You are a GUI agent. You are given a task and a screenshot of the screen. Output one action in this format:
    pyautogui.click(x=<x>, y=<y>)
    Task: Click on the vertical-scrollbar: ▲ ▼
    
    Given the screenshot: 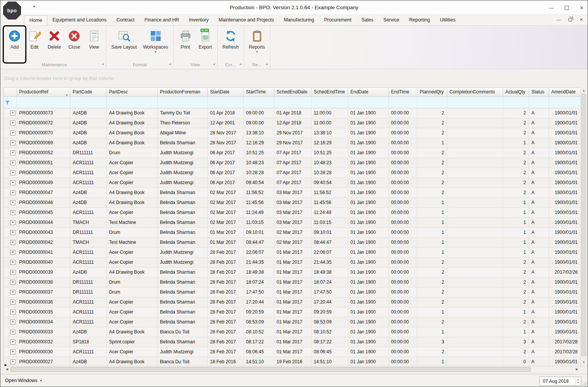 What is the action you would take?
    pyautogui.click(x=584, y=227)
    